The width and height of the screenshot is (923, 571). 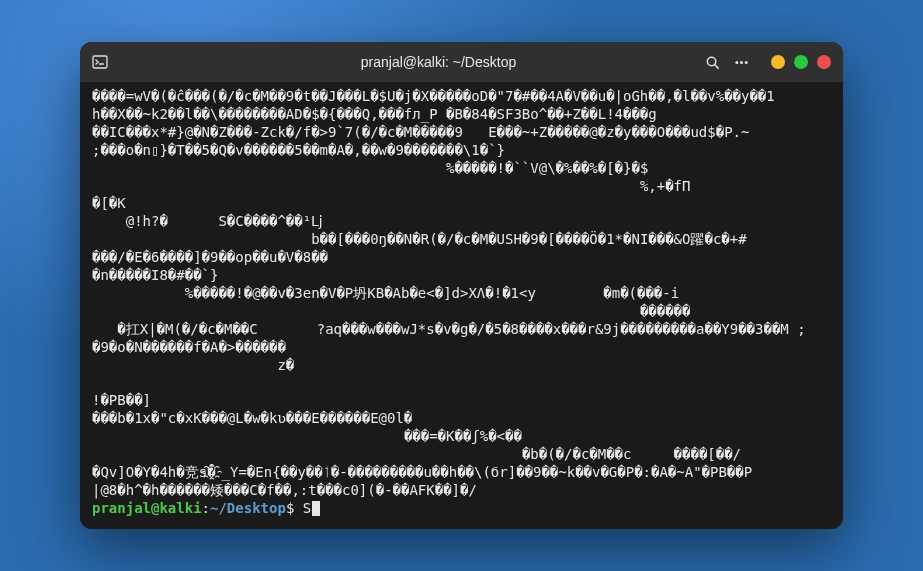 I want to click on menu-icon, so click(x=742, y=62).